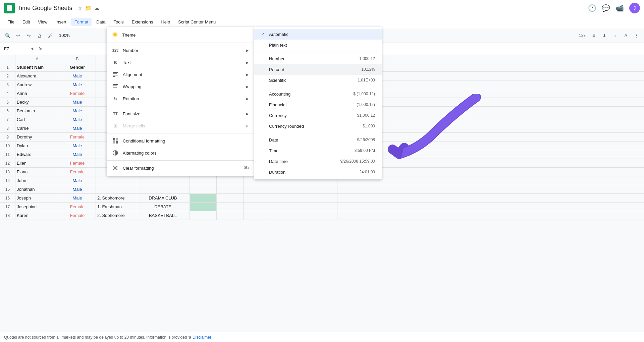  What do you see at coordinates (637, 36) in the screenshot?
I see `more-options-button: ⋮` at bounding box center [637, 36].